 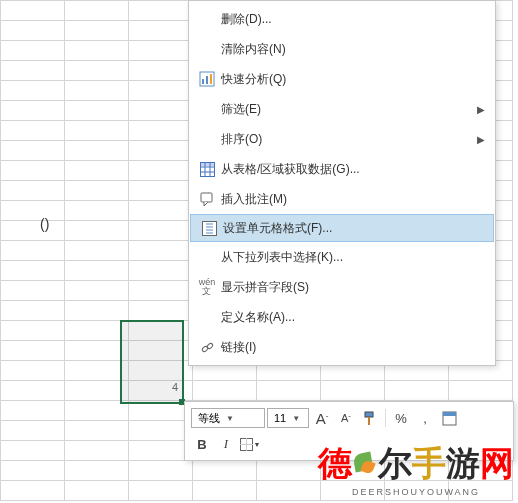 I want to click on selection-count-label: 4, so click(x=175, y=387).